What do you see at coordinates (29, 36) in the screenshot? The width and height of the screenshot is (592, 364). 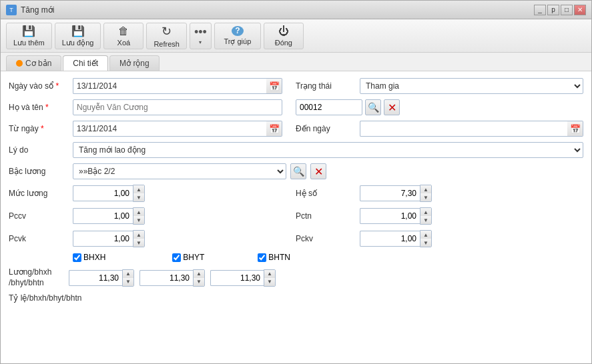 I see `save-add-button: 💾 Lưu thêm` at bounding box center [29, 36].